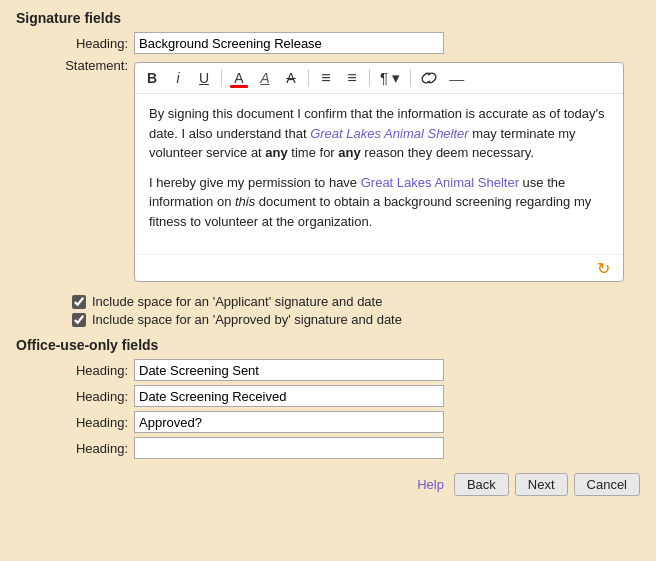 Image resolution: width=656 pixels, height=561 pixels. What do you see at coordinates (92, 396) in the screenshot?
I see `office-heading-label-1: Heading:` at bounding box center [92, 396].